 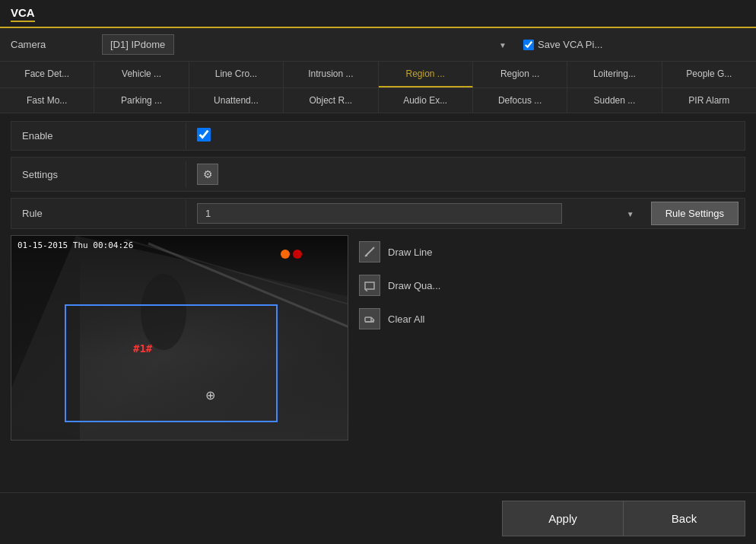 I want to click on tab-audio-exception: Audio Ex..., so click(x=426, y=100).